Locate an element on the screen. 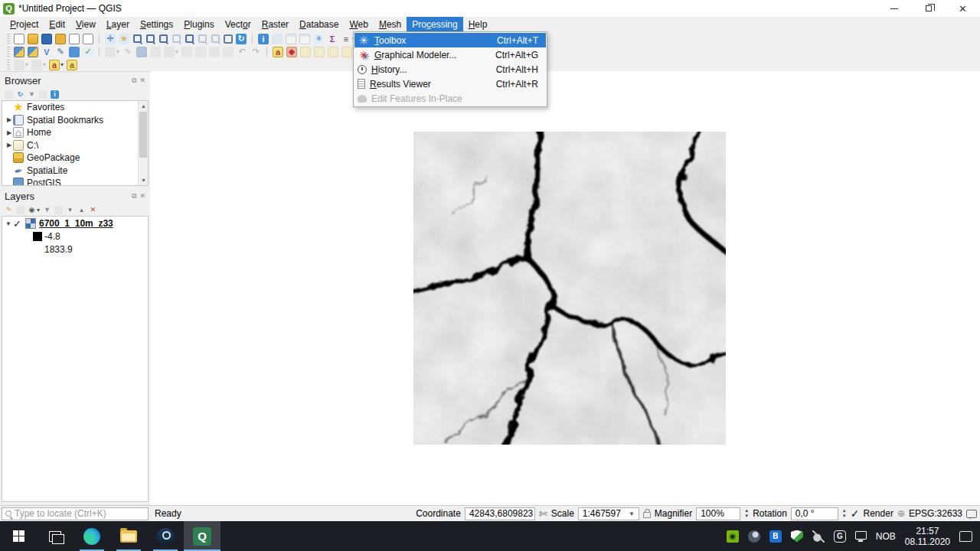 The width and height of the screenshot is (980, 551). browser-item-geopackage: ▶ GeoPackage is located at coordinates (70, 158).